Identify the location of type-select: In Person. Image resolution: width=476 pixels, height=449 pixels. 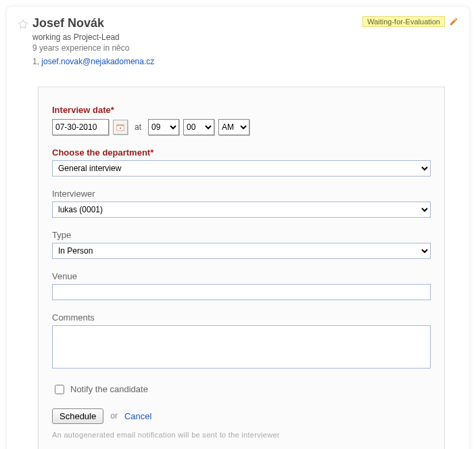
(241, 251).